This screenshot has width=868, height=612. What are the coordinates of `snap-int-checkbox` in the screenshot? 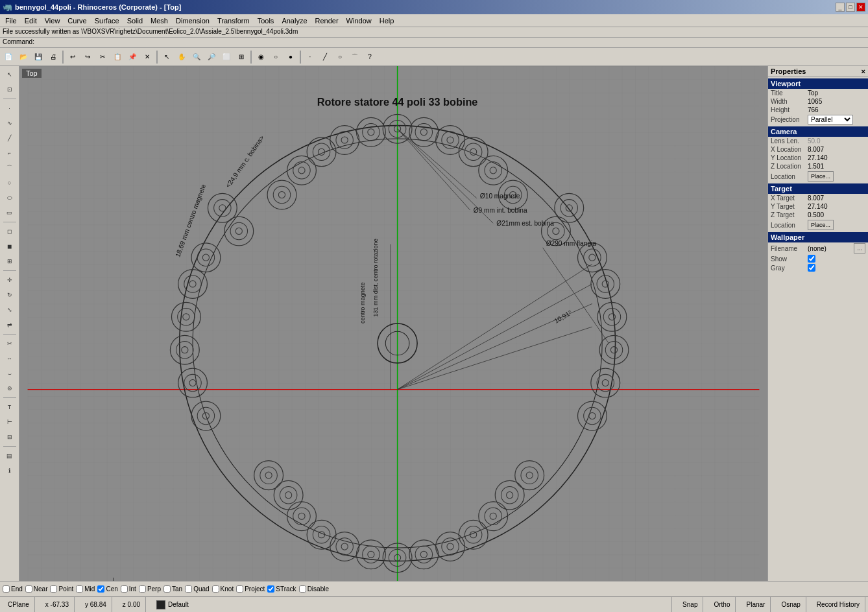 It's located at (125, 589).